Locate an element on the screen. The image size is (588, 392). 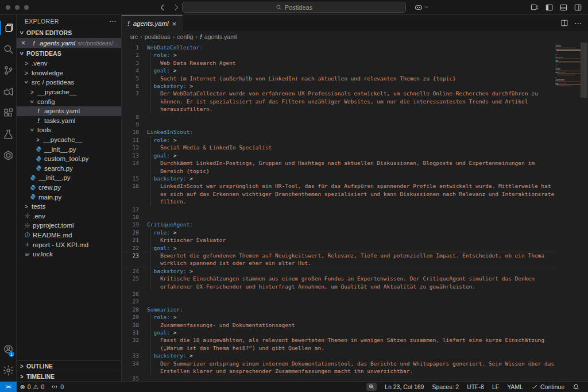
breadcrumb-item-config: config is located at coordinates (185, 37).